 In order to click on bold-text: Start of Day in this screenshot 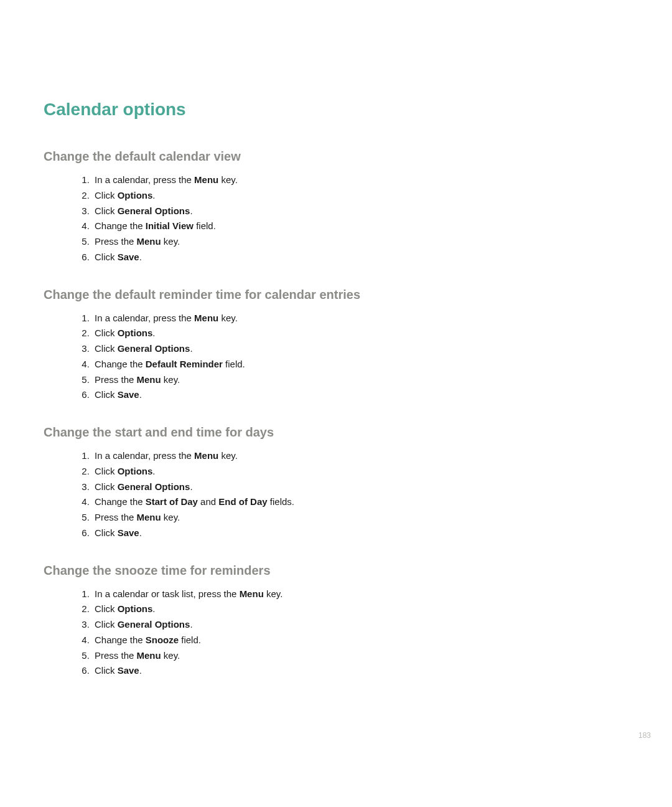, I will do `click(172, 502)`.